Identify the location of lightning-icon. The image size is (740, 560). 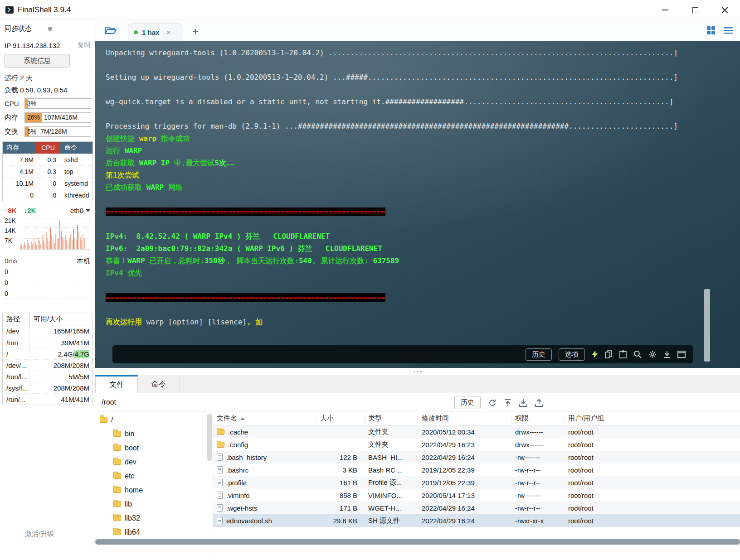
(595, 354).